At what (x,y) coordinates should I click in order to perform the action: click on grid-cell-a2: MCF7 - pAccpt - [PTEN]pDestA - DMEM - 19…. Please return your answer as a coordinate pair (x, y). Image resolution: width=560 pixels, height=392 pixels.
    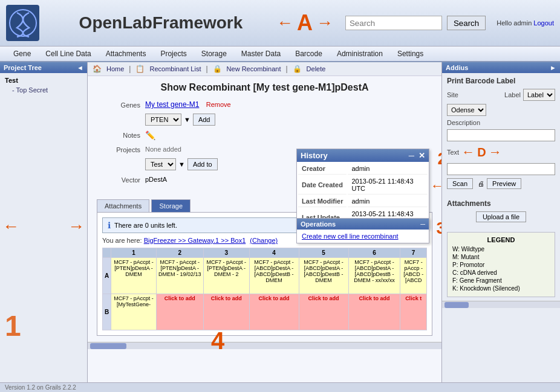
    Looking at the image, I should click on (180, 276).